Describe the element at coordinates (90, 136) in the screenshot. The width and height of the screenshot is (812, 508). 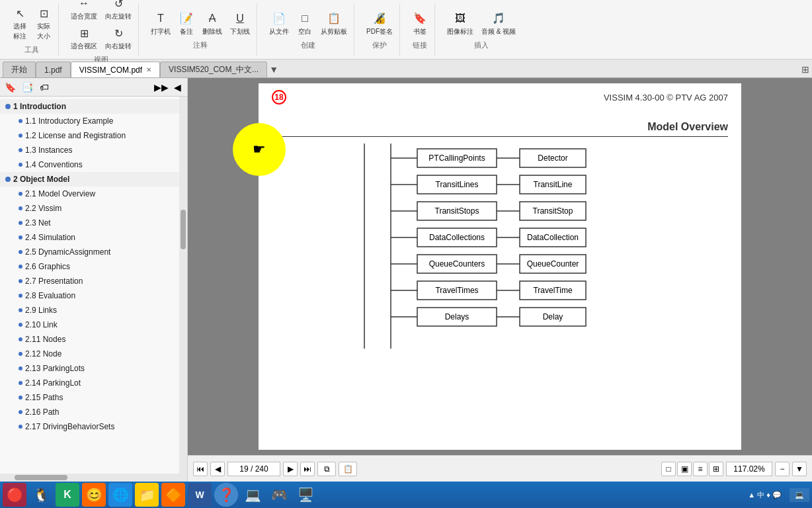
I see `tree-item-12: 1.2 License and Registration` at that location.